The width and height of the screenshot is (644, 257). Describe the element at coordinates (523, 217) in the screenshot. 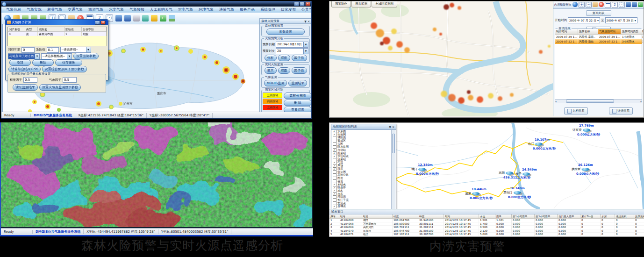

I see `column-header: 前1小时雨量` at that location.